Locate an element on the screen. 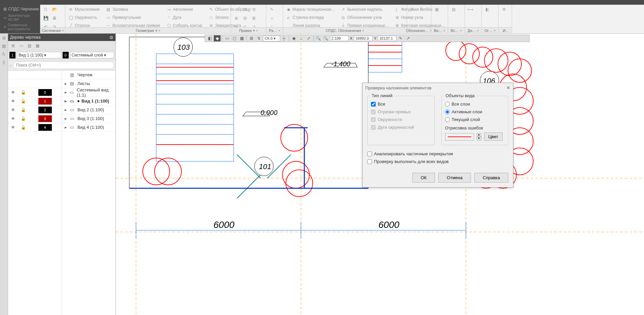 The height and width of the screenshot is (315, 644). help-button: Справка is located at coordinates (492, 178).